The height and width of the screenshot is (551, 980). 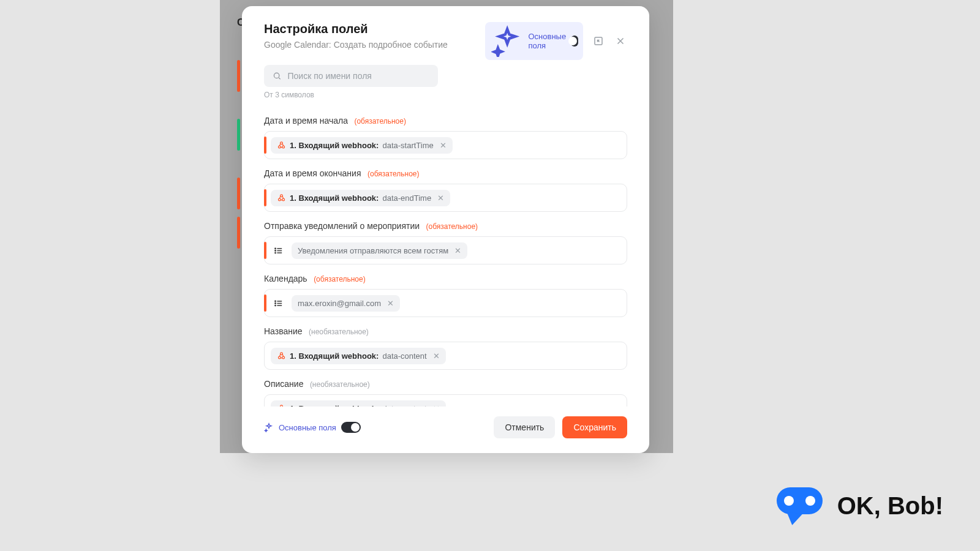 I want to click on cancel-button: Отменить, so click(x=524, y=427).